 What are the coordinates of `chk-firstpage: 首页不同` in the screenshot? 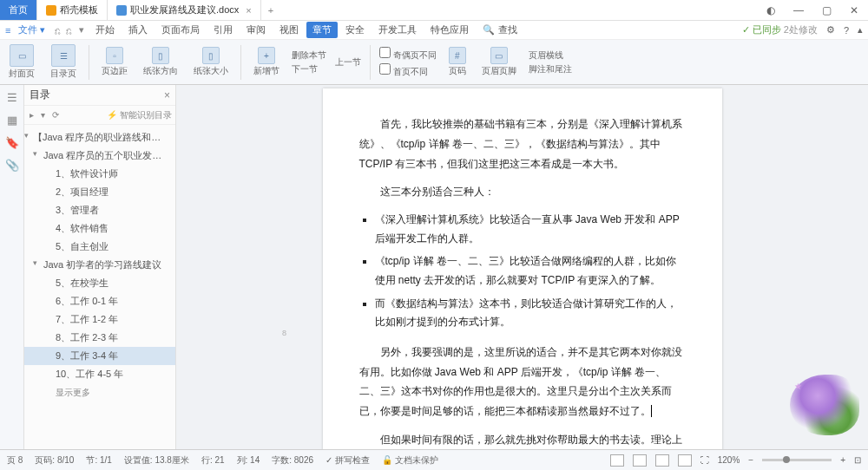 It's located at (408, 71).